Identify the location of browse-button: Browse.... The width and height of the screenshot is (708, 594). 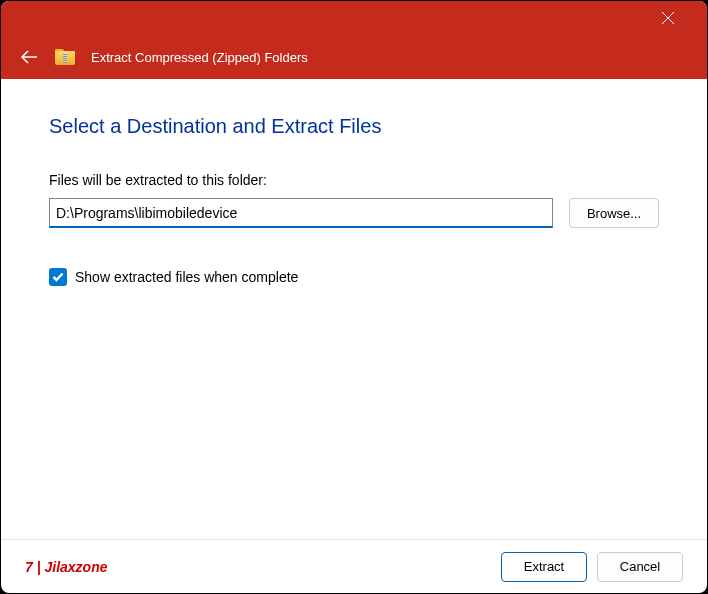
(614, 213).